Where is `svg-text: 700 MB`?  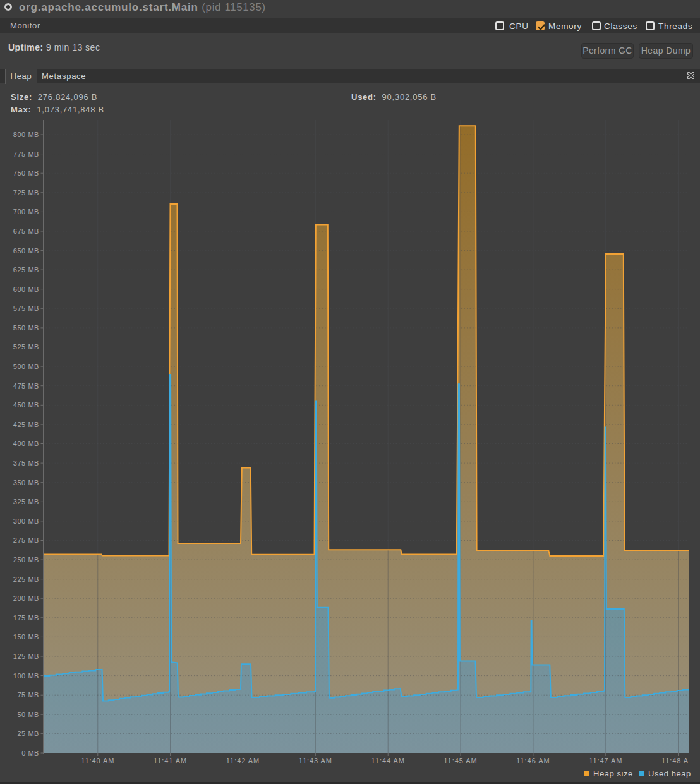
svg-text: 700 MB is located at coordinates (27, 212).